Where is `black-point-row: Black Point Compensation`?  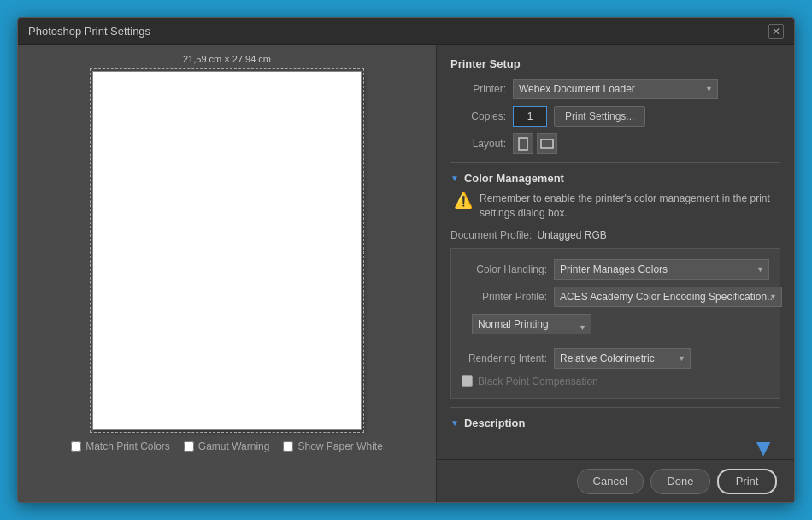
black-point-row: Black Point Compensation is located at coordinates (615, 381).